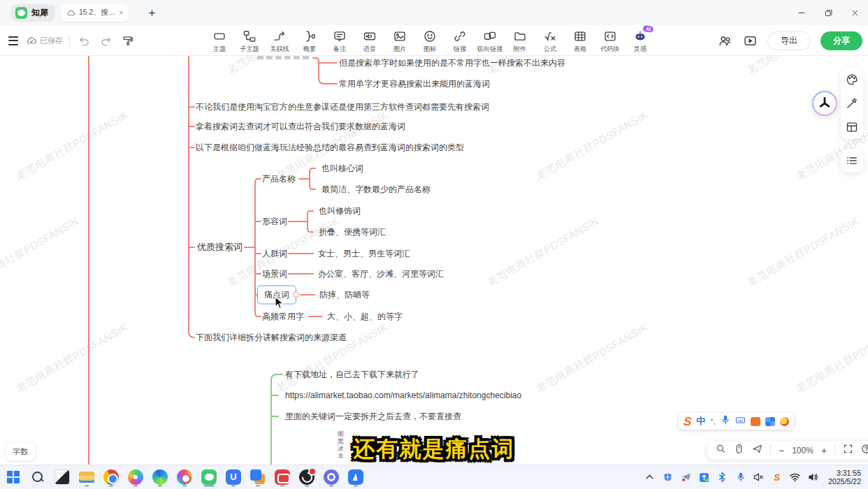  I want to click on defender-icon, so click(668, 478).